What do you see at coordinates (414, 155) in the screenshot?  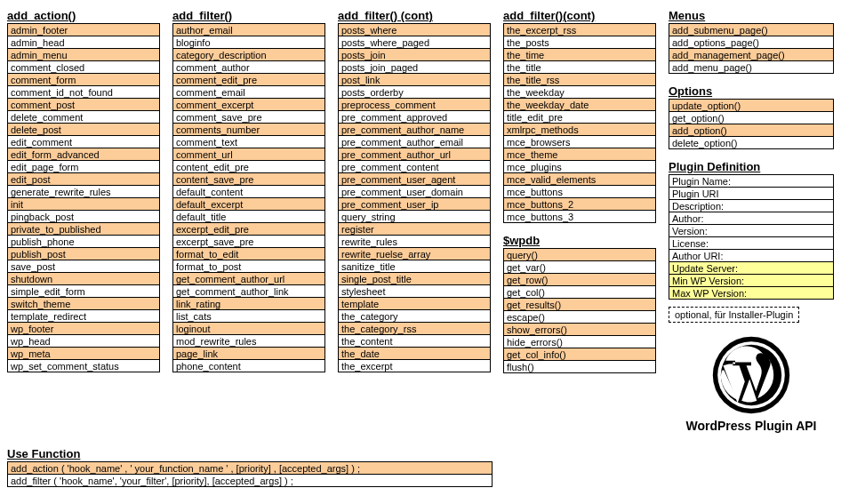 I see `table-row: pre_comment_author_url` at bounding box center [414, 155].